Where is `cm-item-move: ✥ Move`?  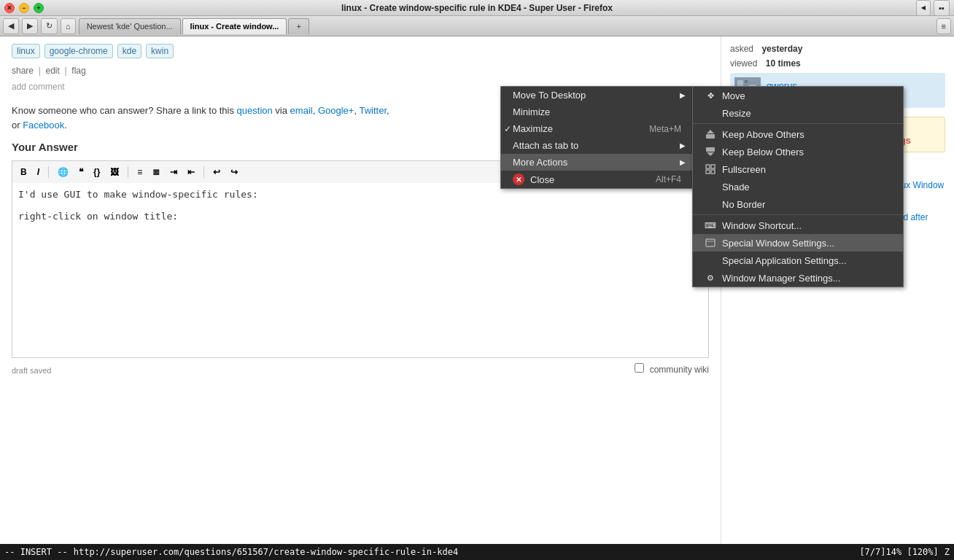
cm-item-move: ✥ Move is located at coordinates (798, 96).